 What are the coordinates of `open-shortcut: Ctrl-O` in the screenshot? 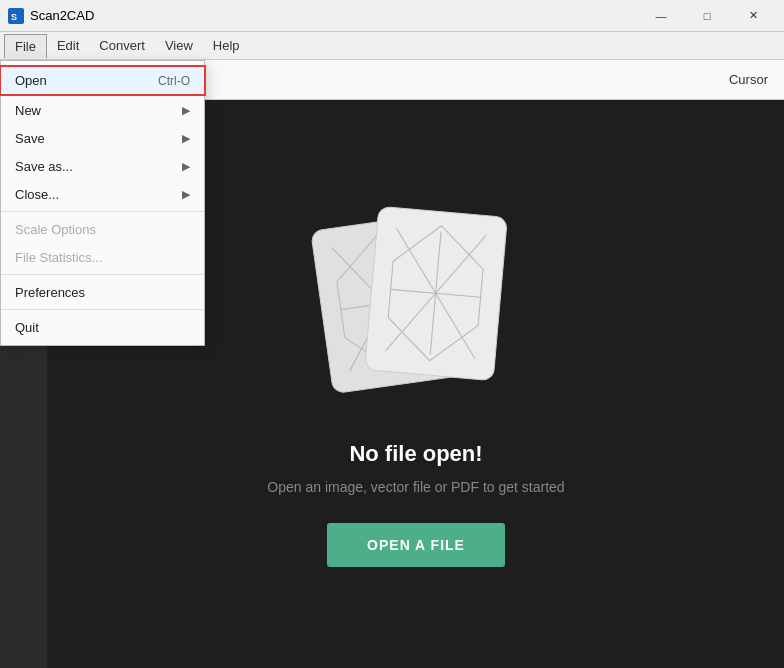 It's located at (174, 81).